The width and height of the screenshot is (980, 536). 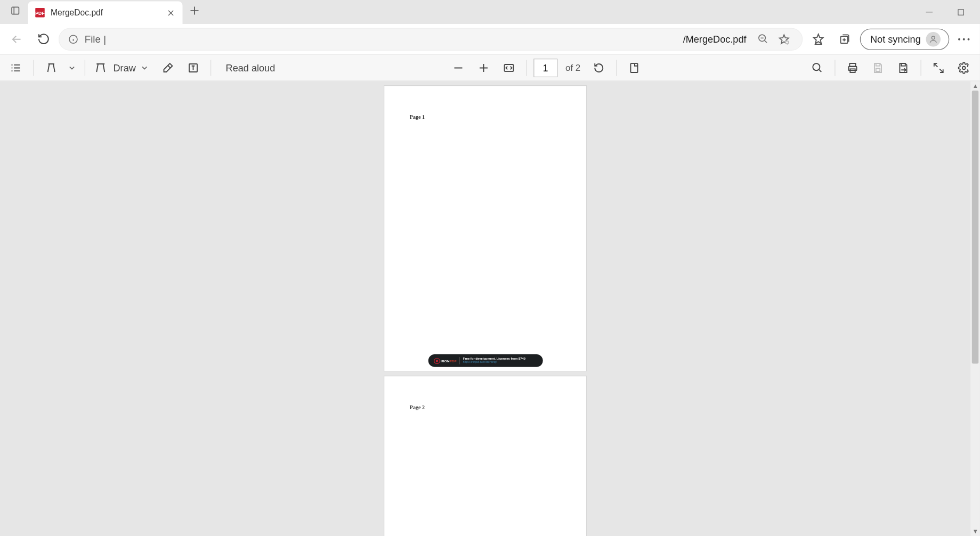 I want to click on pdf-page-2: Page 2, so click(x=485, y=456).